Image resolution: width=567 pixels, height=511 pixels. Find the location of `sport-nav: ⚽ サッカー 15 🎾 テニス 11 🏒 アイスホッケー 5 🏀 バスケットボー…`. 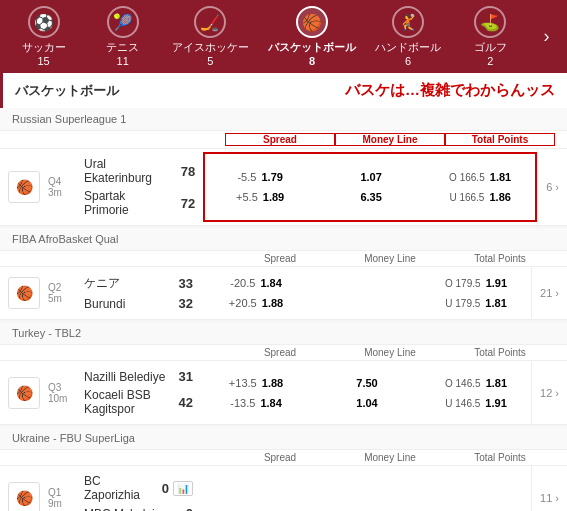

sport-nav: ⚽ サッカー 15 🎾 テニス 11 🏒 アイスホッケー 5 🏀 バスケットボー… is located at coordinates (284, 36).